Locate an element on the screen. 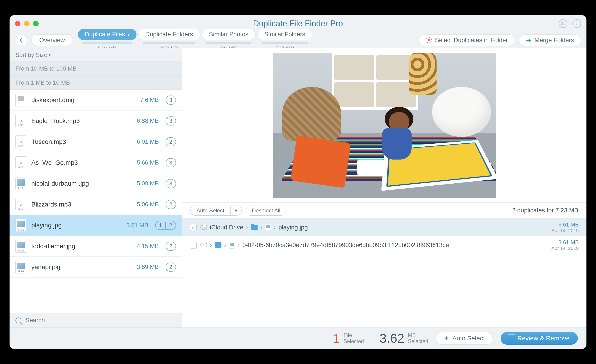  auto-select-dropdown: ▾ is located at coordinates (236, 211).